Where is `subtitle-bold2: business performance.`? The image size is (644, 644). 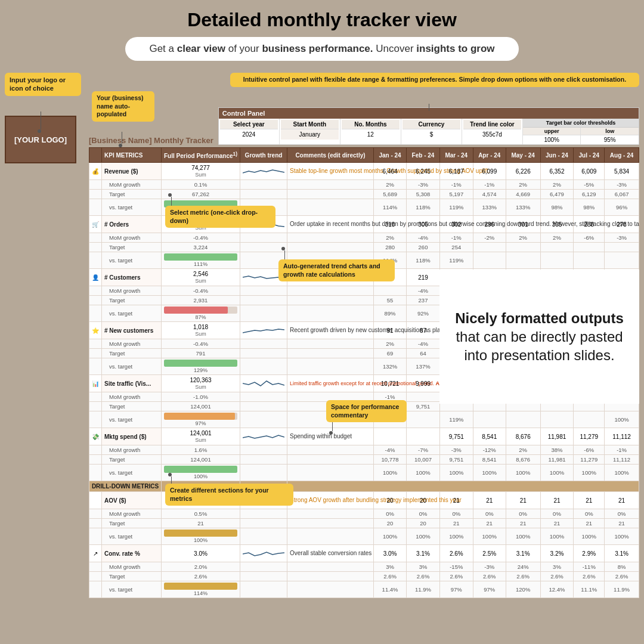 subtitle-bold2: business performance. is located at coordinates (317, 49).